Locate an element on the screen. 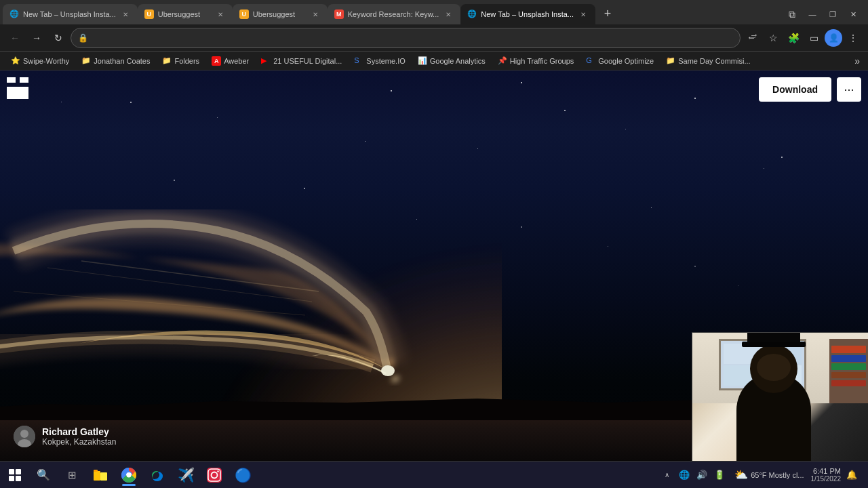 Image resolution: width=868 pixels, height=488 pixels. taskbar-task-view: ⊞ is located at coordinates (72, 475).